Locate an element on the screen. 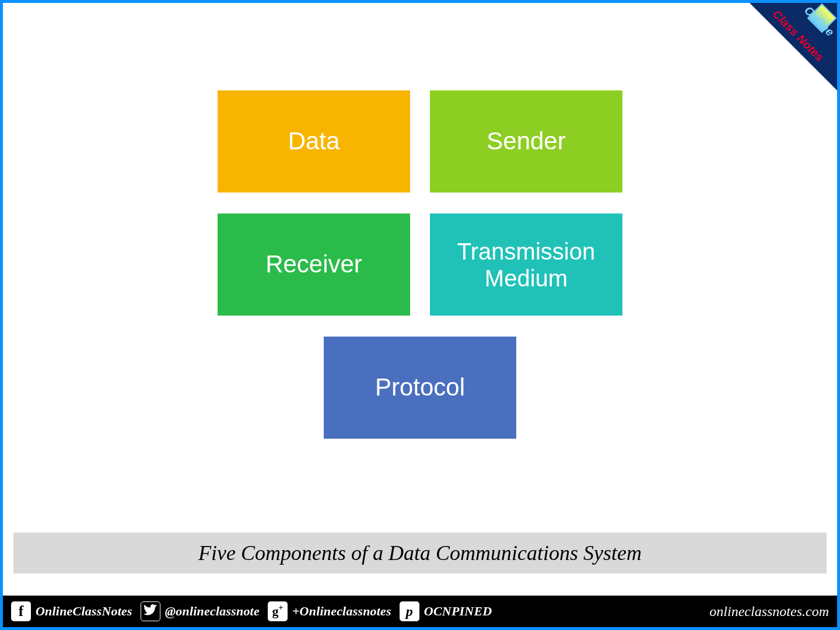 The width and height of the screenshot is (840, 630). tile-protocol: Protocol is located at coordinates (420, 387).